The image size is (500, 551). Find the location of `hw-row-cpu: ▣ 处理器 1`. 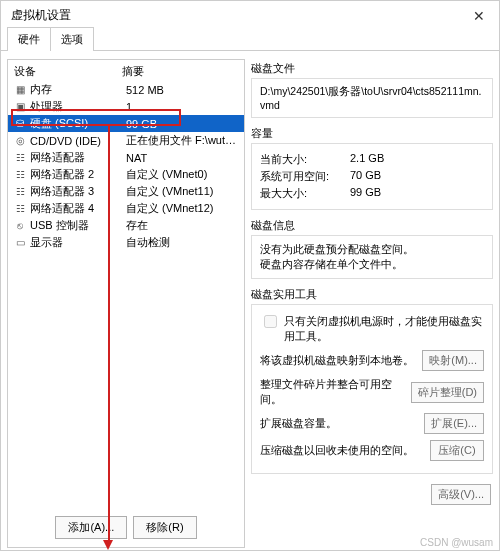

hw-row-cpu: ▣ 处理器 1 is located at coordinates (126, 106).